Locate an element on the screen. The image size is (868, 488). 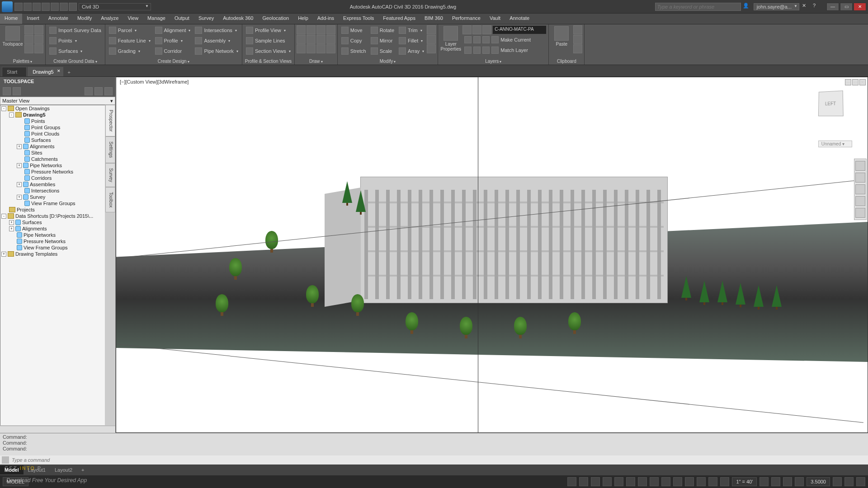
tree-node: Corridors is located at coordinates (52, 178).